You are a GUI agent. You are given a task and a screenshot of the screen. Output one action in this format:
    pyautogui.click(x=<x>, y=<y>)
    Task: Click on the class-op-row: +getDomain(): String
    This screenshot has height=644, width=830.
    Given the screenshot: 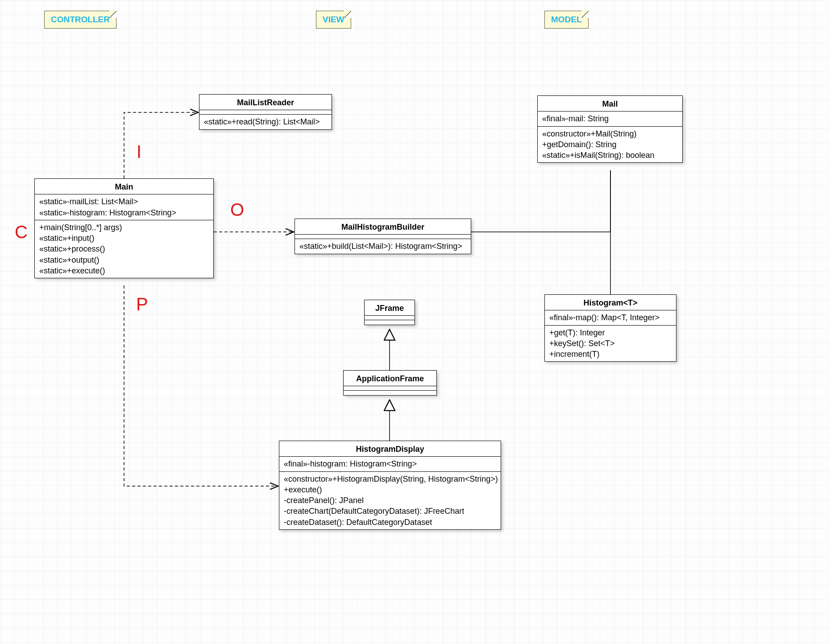 What is the action you would take?
    pyautogui.click(x=610, y=144)
    